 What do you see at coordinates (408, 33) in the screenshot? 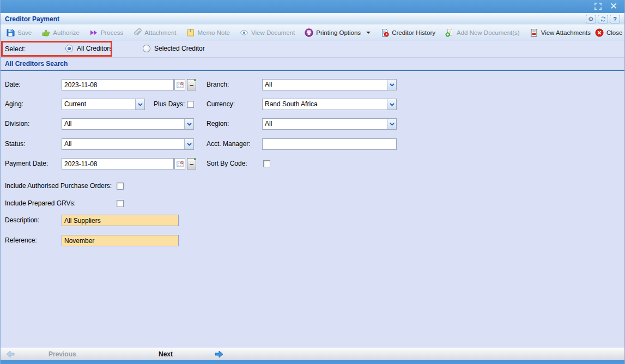
I see `creditor-history-button: Creditor History` at bounding box center [408, 33].